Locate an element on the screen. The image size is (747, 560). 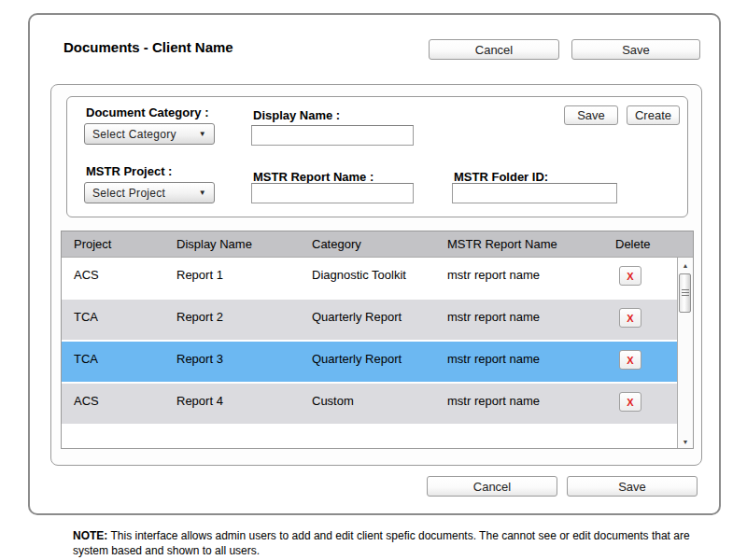
save-button-bottom: Save is located at coordinates (632, 486).